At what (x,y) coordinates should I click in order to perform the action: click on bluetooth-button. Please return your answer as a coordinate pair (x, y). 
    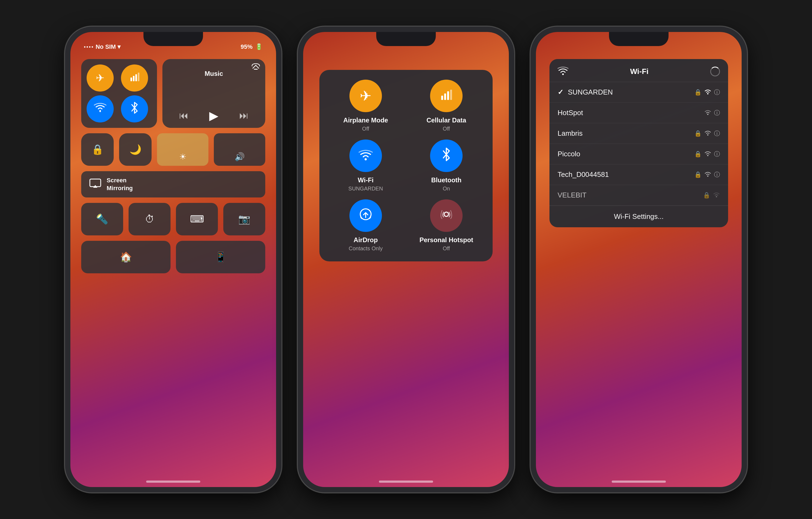
    Looking at the image, I should click on (135, 109).